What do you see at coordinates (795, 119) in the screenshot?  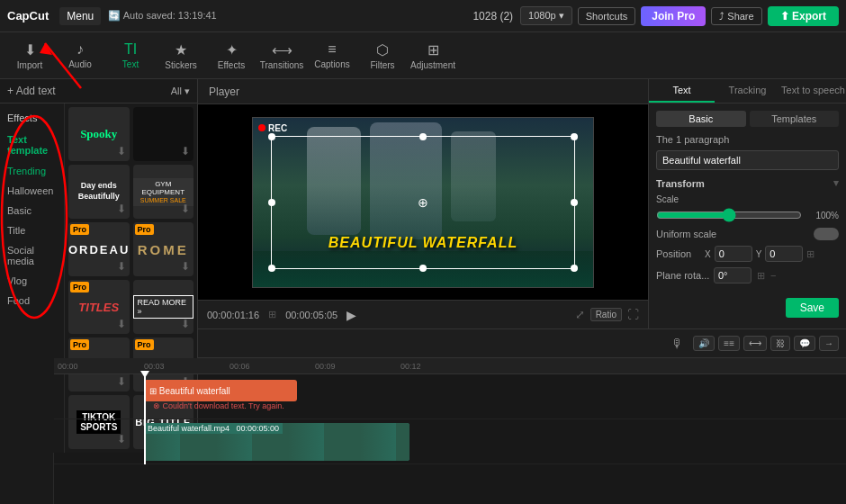 I see `sub-tab-templates: Templates` at bounding box center [795, 119].